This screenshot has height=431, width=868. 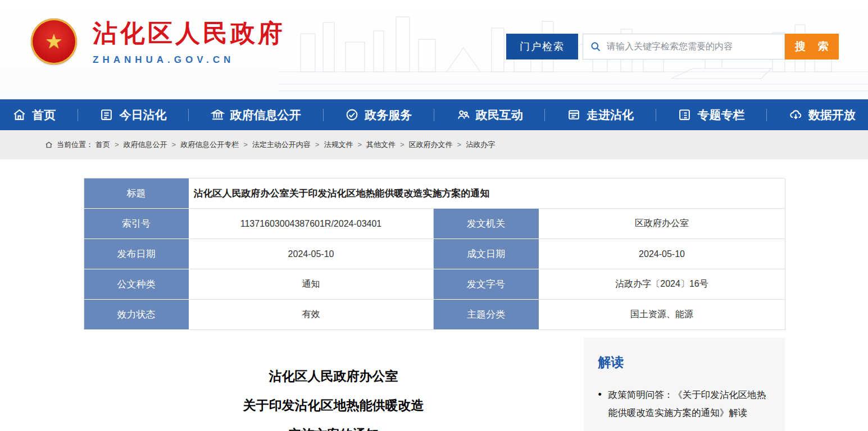 I want to click on nav-item-about: 走进沾化, so click(x=600, y=115).